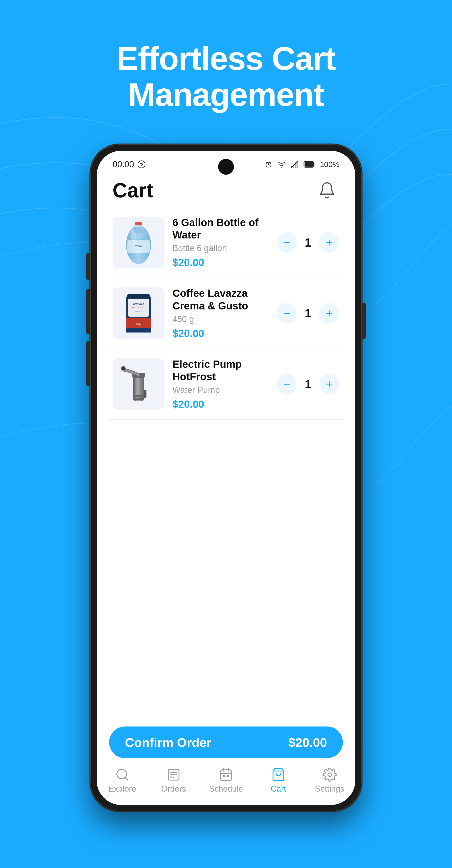  I want to click on coffee-image: LAVAZZA CREMA & GUSTO Espresso 450g, so click(139, 313).